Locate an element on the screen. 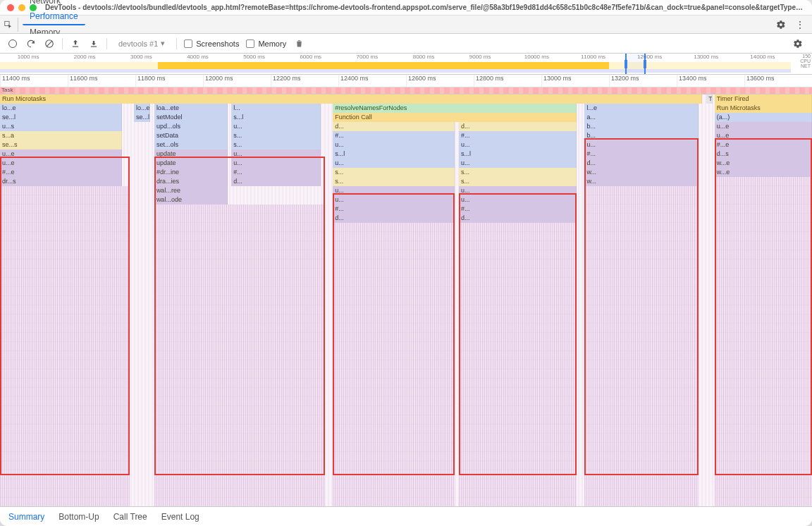  upload-icon is located at coordinates (75, 44).